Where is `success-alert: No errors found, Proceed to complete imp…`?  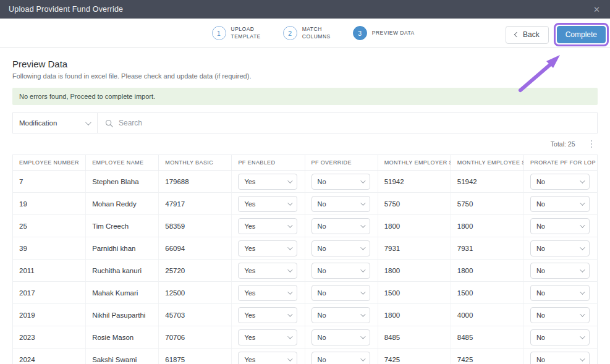 success-alert: No errors found, Proceed to complete imp… is located at coordinates (305, 96).